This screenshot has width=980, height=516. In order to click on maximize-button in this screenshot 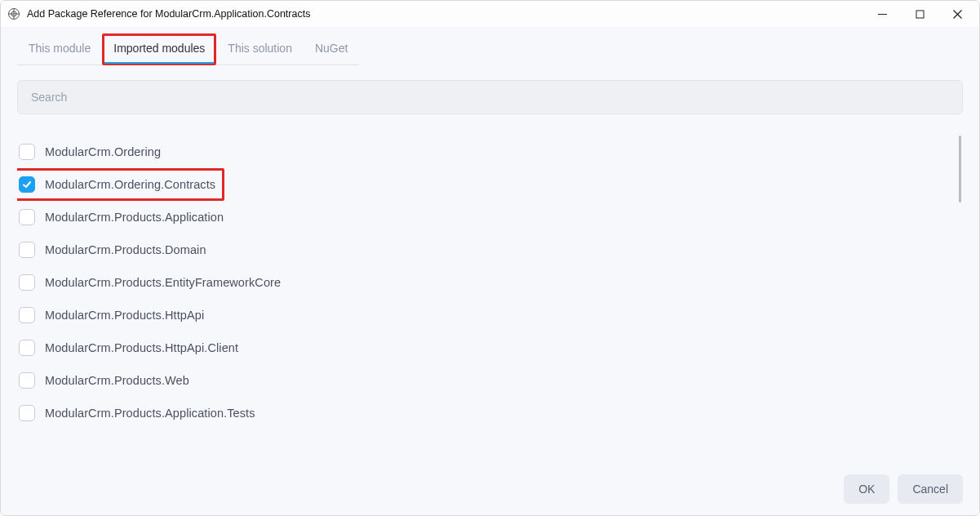, I will do `click(920, 14)`.